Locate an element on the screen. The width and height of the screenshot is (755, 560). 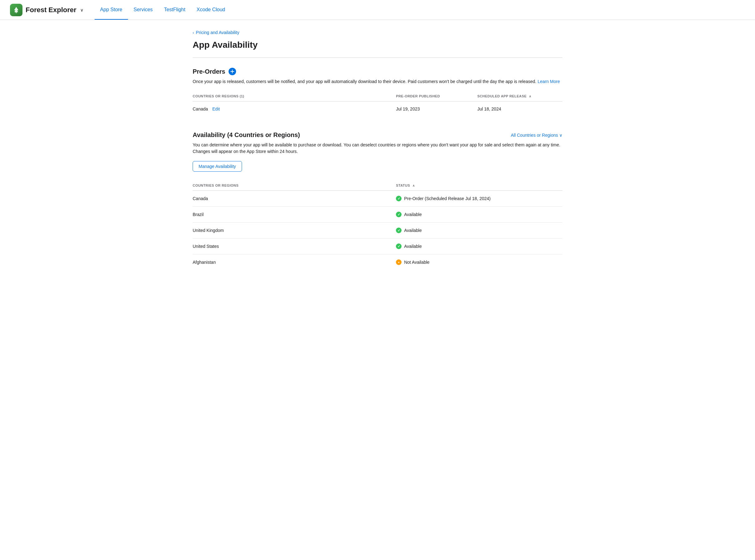
avail-country: Canada is located at coordinates (294, 199).